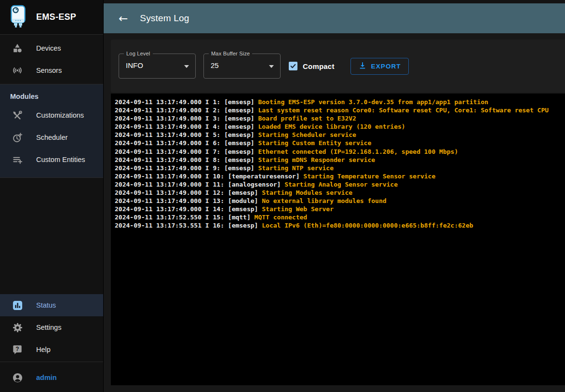 This screenshot has width=565, height=392. I want to click on log-controls-card: Log Level INFO Max Buffer Size 25 Compac…, so click(338, 66).